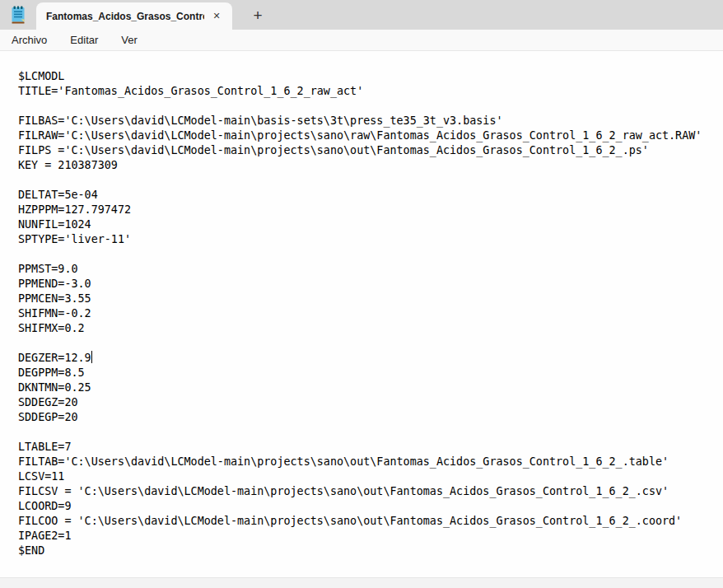 This screenshot has width=723, height=588. What do you see at coordinates (371, 166) in the screenshot?
I see `editor-line: KEY = 210387309` at bounding box center [371, 166].